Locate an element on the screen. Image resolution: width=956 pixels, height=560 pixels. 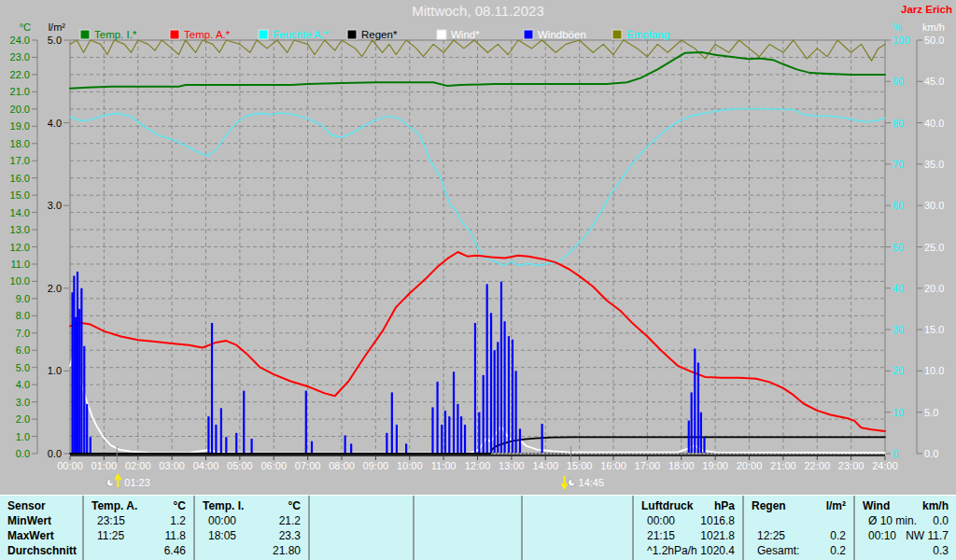
row-label: MinWert is located at coordinates (30, 521).